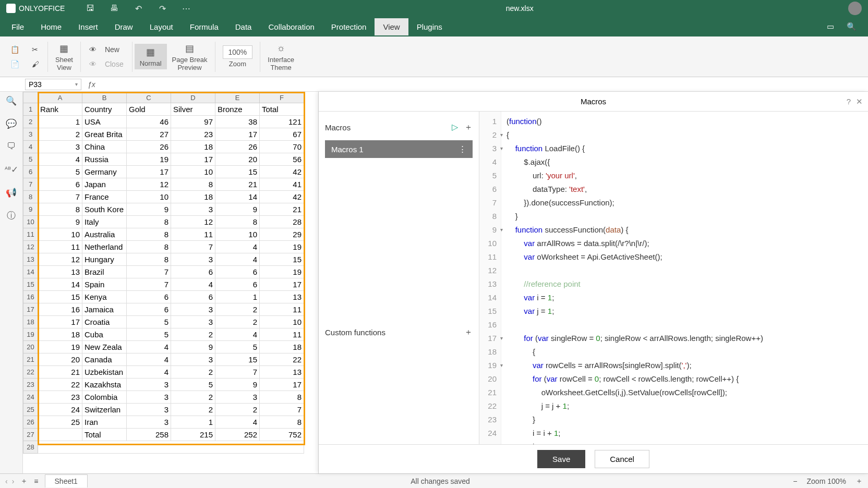 The width and height of the screenshot is (868, 488). Describe the element at coordinates (104, 272) in the screenshot. I see `cell: Brazil` at that location.